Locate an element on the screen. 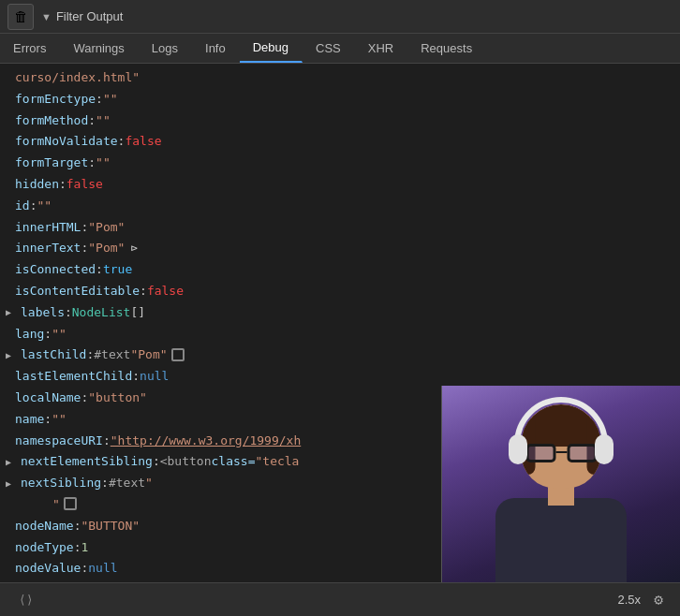 The height and width of the screenshot is (616, 680). code-line-formnovalidate: formNoValidate : false is located at coordinates (340, 142).